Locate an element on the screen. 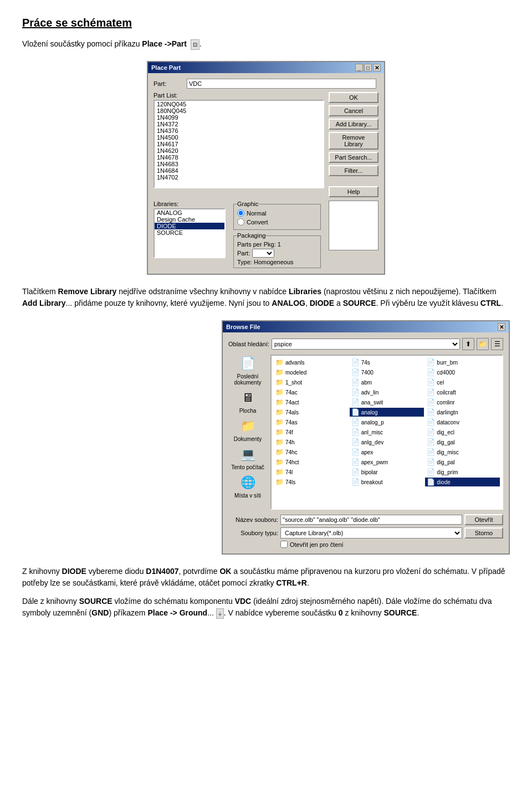 This screenshot has width=532, height=800. file-item: 📄bipolar is located at coordinates (387, 472).